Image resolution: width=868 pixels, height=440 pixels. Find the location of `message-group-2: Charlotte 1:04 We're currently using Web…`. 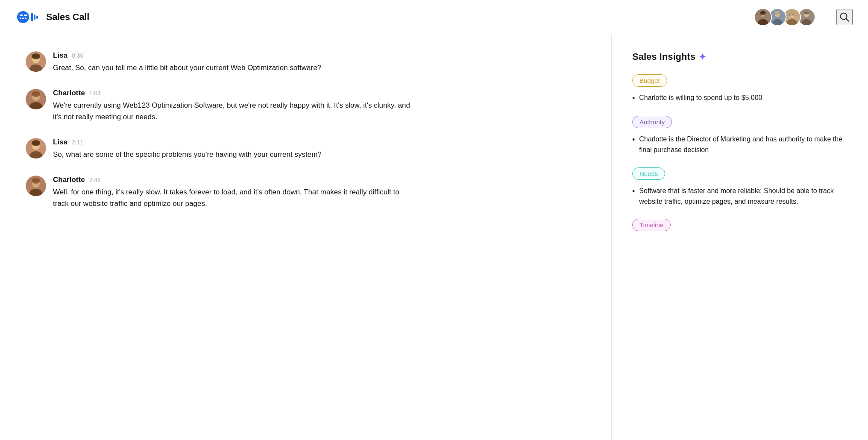

message-group-2: Charlotte 1:04 We're currently using Web… is located at coordinates (306, 106).